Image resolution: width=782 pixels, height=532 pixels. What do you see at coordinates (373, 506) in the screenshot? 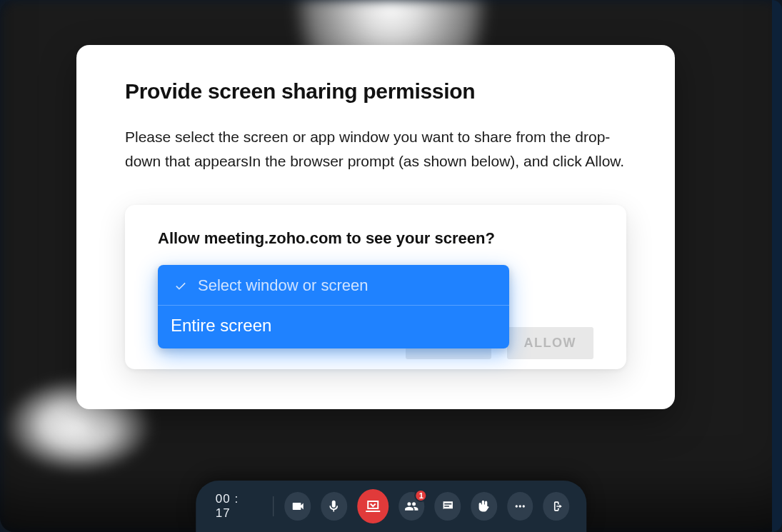
I see `share-screen-icon` at bounding box center [373, 506].